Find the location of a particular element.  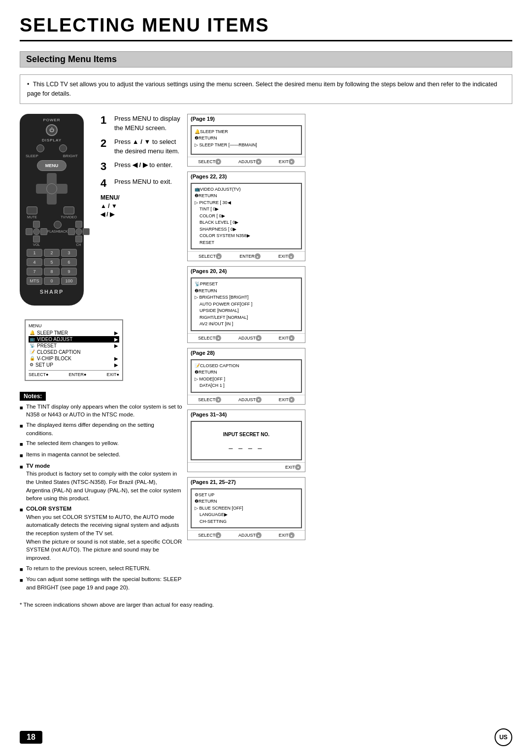

panel-3: (Pages 20, 24) 📡PRESET ❷RETURN ▷ BRIGHTN… is located at coordinates (246, 305).